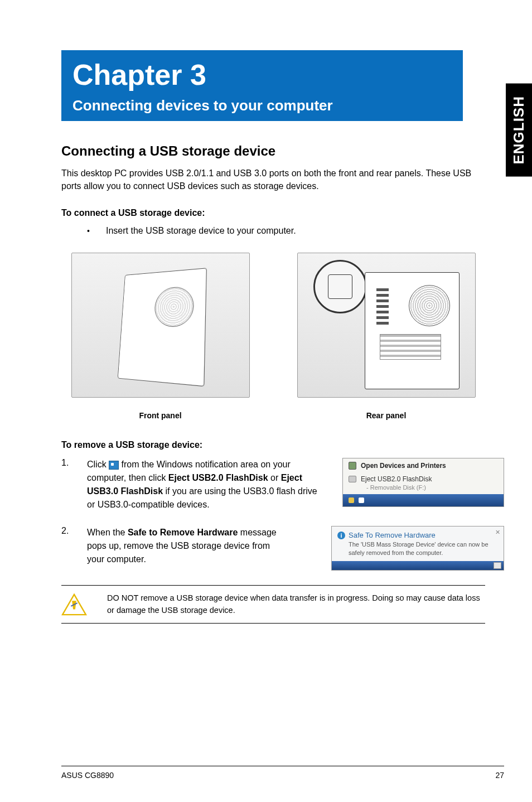  I want to click on connect-bullet: • Insert the USB storage device to your …, so click(296, 231).